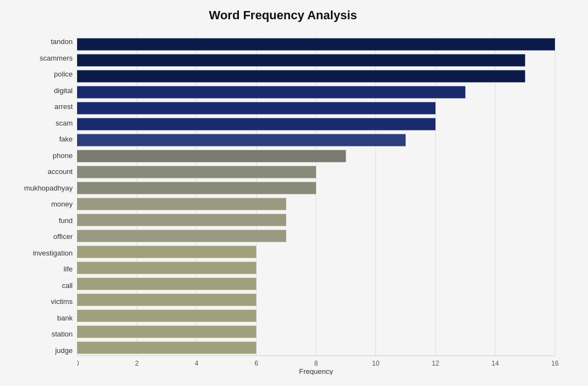  Describe the element at coordinates (241, 140) in the screenshot. I see `bar-fake` at that location.